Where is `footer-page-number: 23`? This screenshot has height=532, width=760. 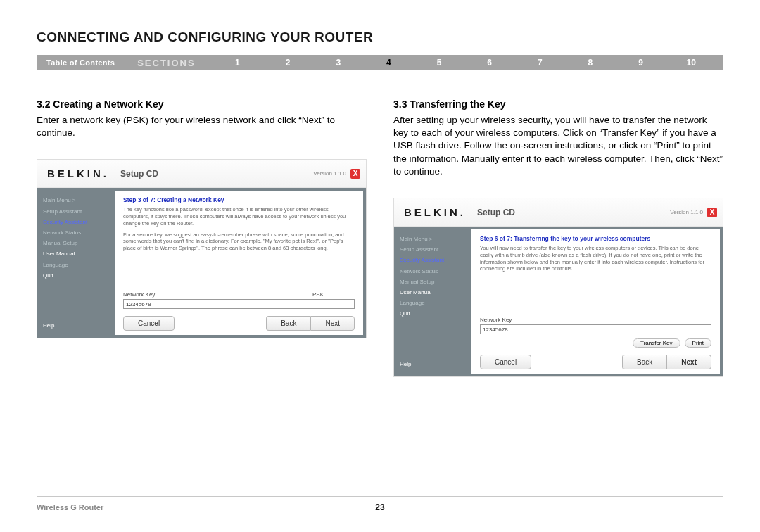
footer-page-number: 23 is located at coordinates (380, 507).